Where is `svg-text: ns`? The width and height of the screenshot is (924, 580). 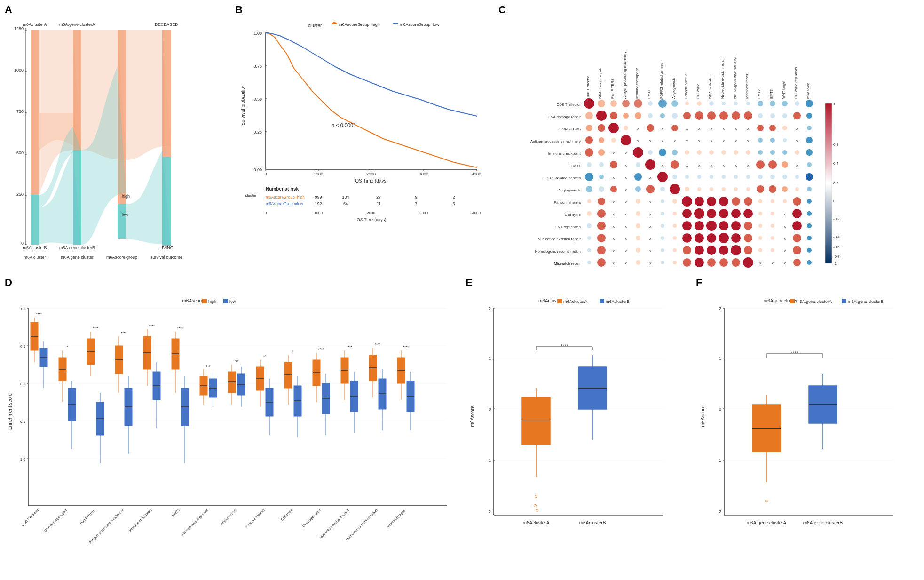
svg-text: ns is located at coordinates (237, 361).